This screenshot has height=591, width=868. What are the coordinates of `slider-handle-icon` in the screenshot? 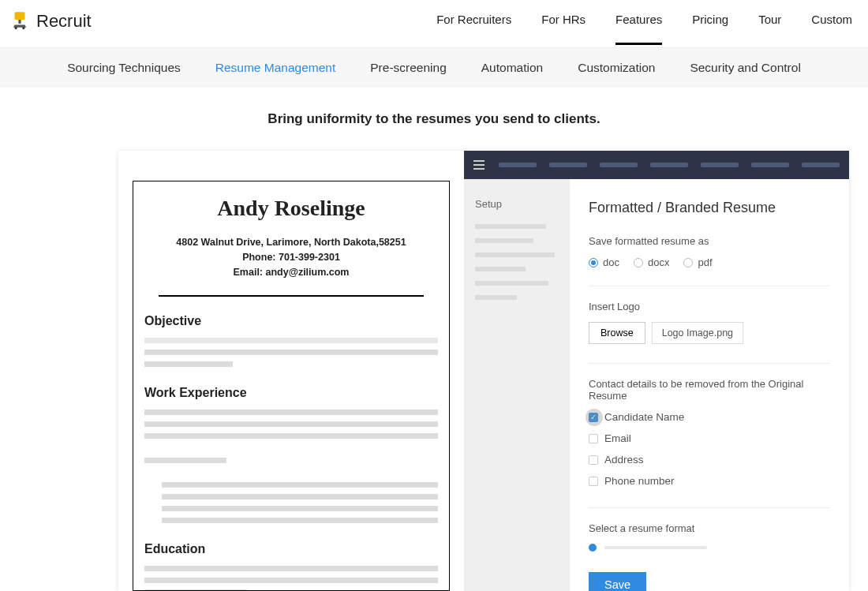 It's located at (593, 548).